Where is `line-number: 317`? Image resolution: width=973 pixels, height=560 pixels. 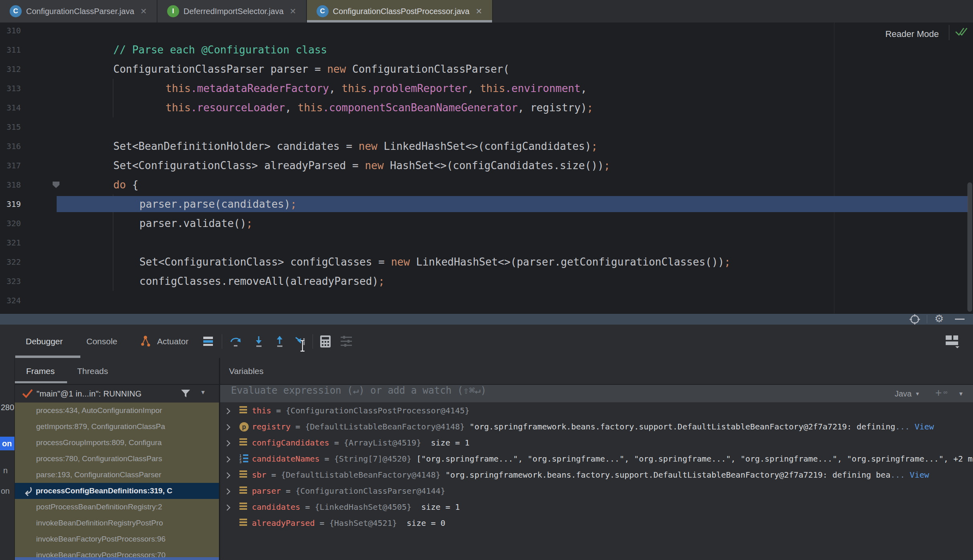
line-number: 317 is located at coordinates (10, 166).